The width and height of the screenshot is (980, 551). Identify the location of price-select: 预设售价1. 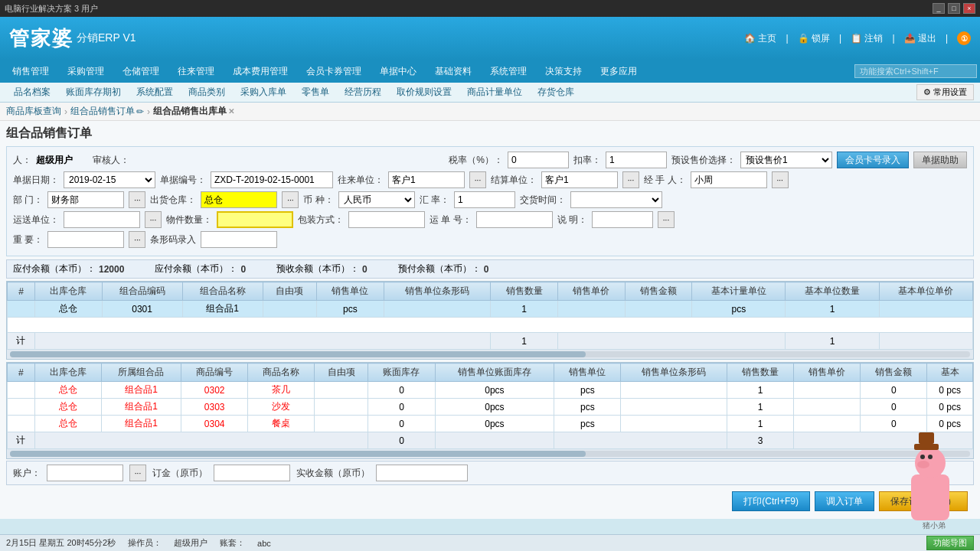
(786, 160).